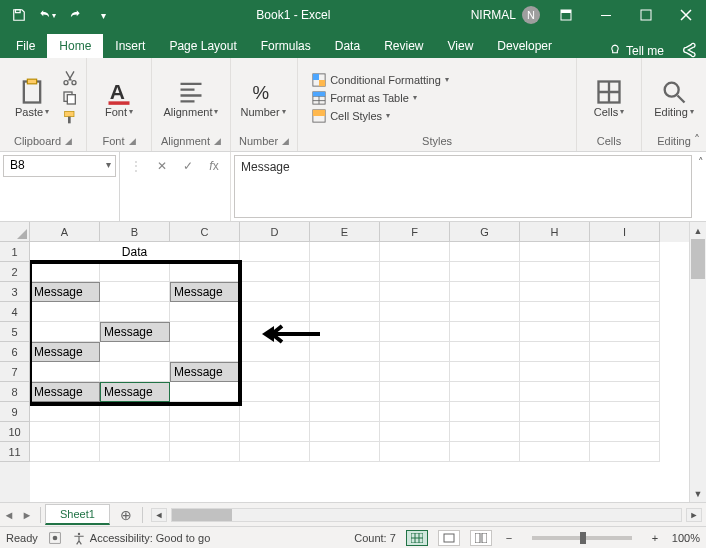 The height and width of the screenshot is (559, 706). What do you see at coordinates (205, 292) in the screenshot?
I see `cell-c3: Message` at bounding box center [205, 292].